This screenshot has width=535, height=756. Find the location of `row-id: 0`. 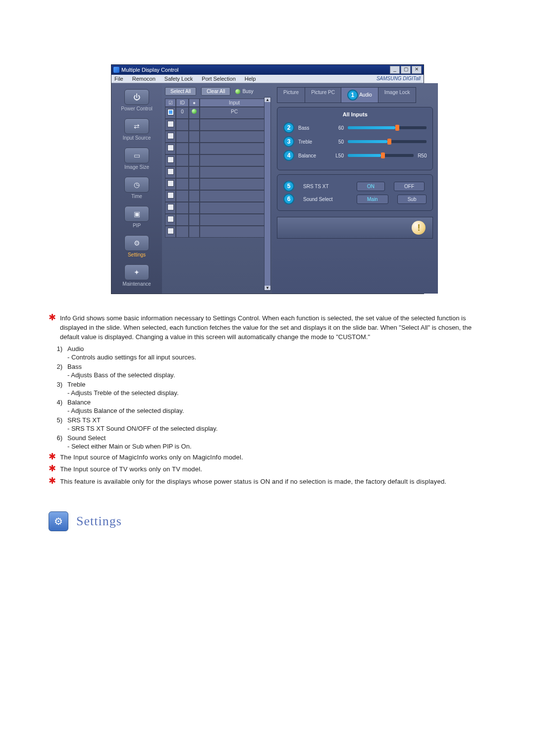

row-id: 0 is located at coordinates (182, 113).